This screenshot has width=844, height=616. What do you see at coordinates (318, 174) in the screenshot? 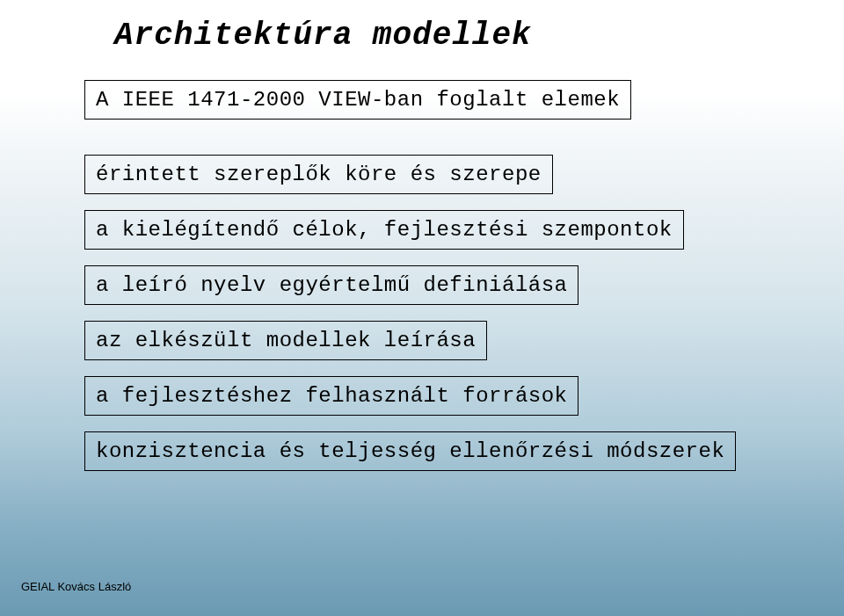
I see `item-box-1: érintett szereplők köre és szerepe` at bounding box center [318, 174].